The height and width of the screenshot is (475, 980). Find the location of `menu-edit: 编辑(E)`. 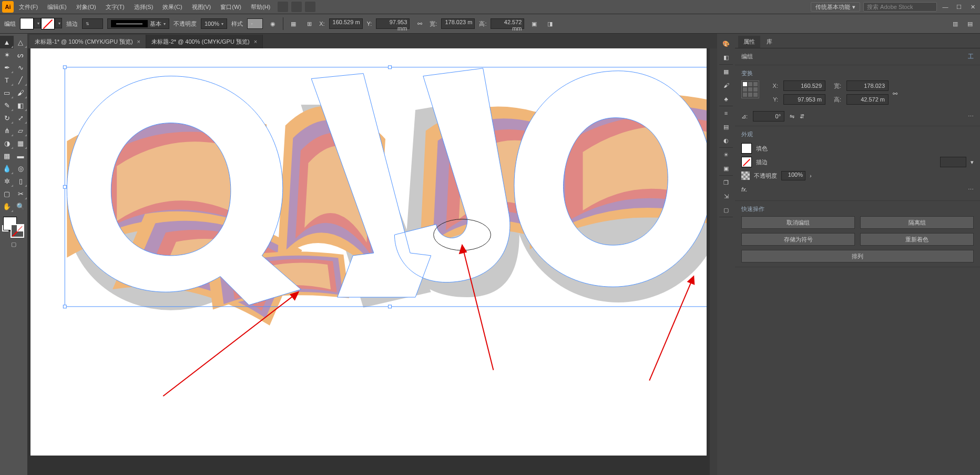

menu-edit: 编辑(E) is located at coordinates (57, 7).